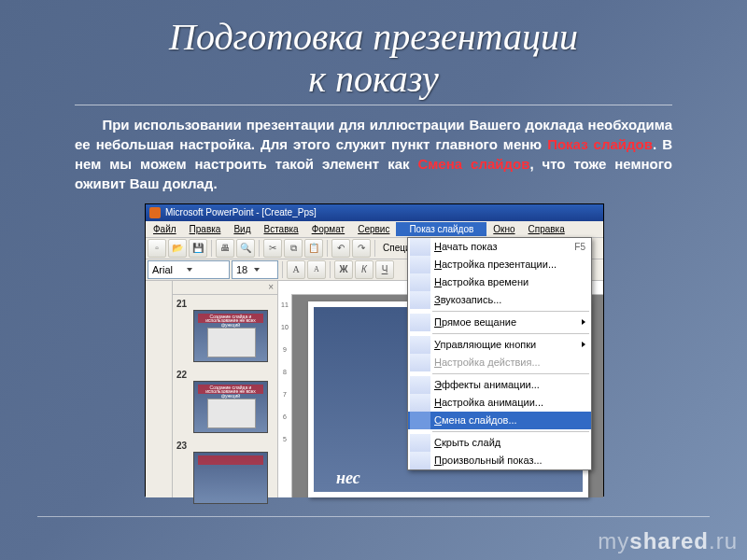  What do you see at coordinates (231, 460) in the screenshot?
I see `thumb-caption` at bounding box center [231, 460].